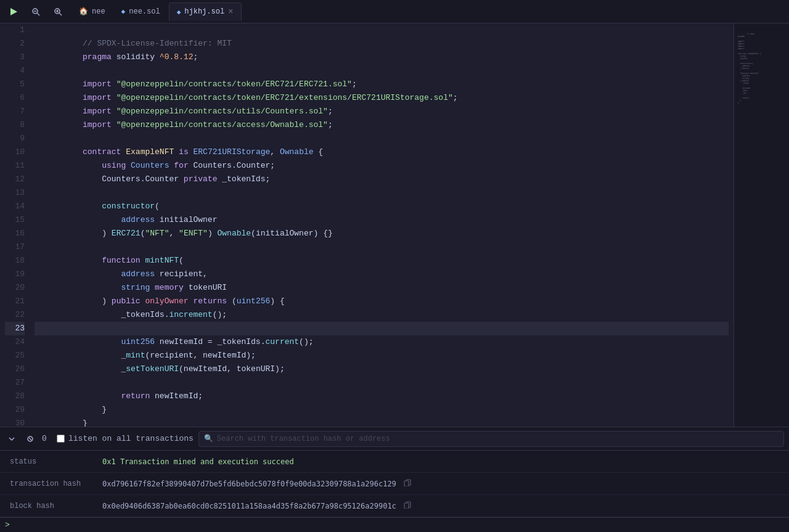 This screenshot has height=532, width=789. Describe the element at coordinates (179, 12) in the screenshot. I see `file-icon-hjkhj: ◆` at that location.